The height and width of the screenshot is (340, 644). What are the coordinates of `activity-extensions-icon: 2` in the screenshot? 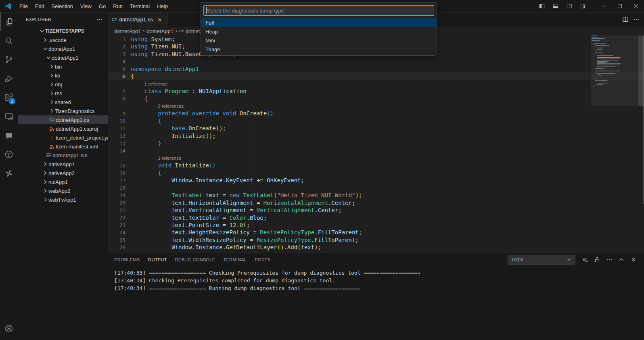 It's located at (9, 98).